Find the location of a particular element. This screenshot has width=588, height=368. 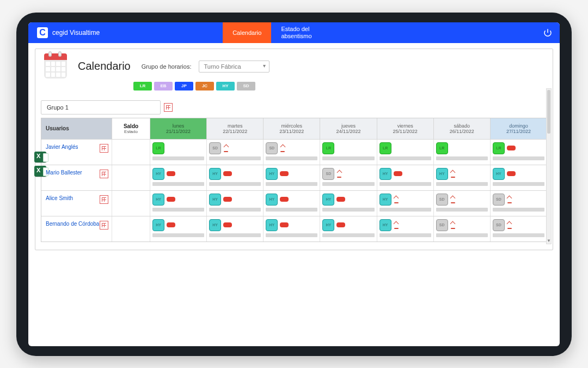

user-link: Bernando de Córdoba is located at coordinates (72, 224).